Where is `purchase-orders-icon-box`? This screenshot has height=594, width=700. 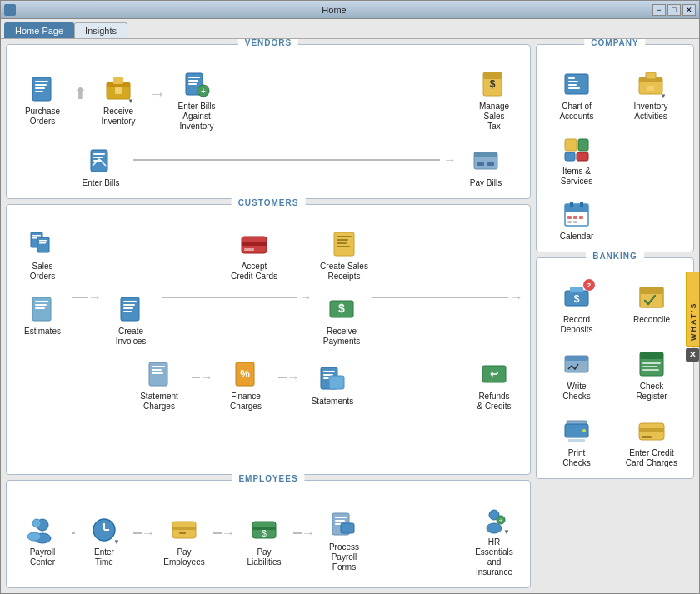 purchase-orders-icon-box is located at coordinates (42, 89).